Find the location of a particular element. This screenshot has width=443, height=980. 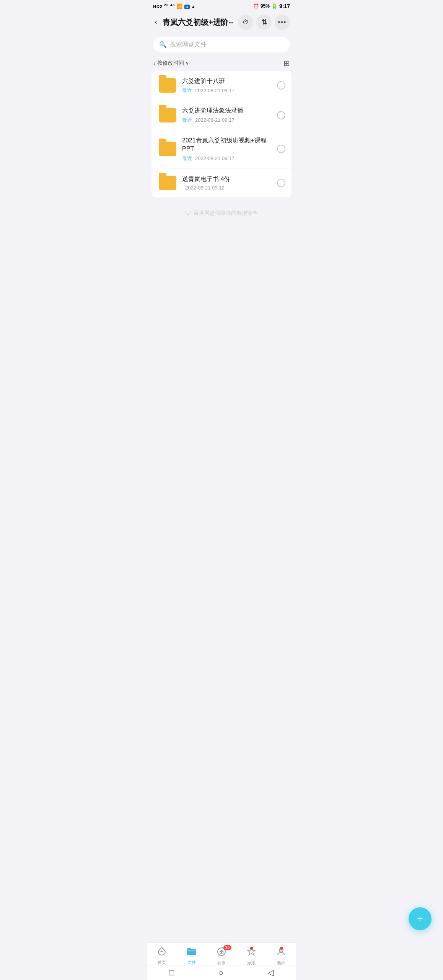

network-icons: HD2 26 46 📶 U ▲ is located at coordinates (174, 6).